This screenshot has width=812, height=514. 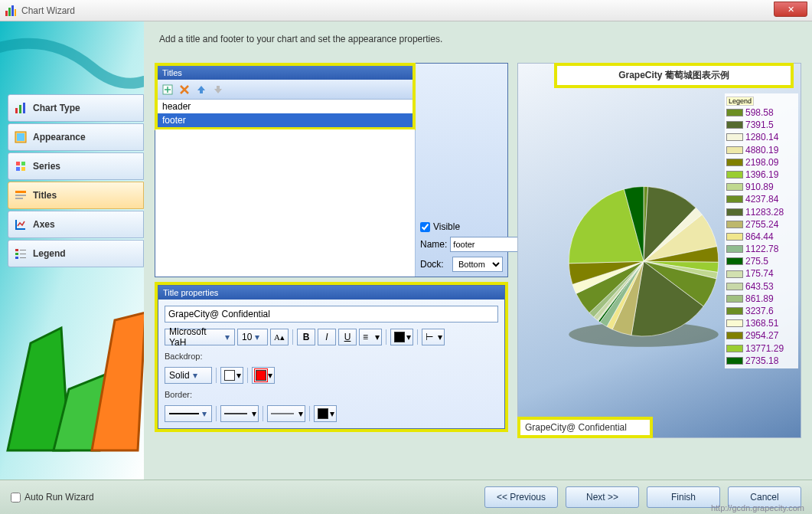 I want to click on preview-title: GrapeCity 葡萄城图表示例, so click(x=673, y=75).